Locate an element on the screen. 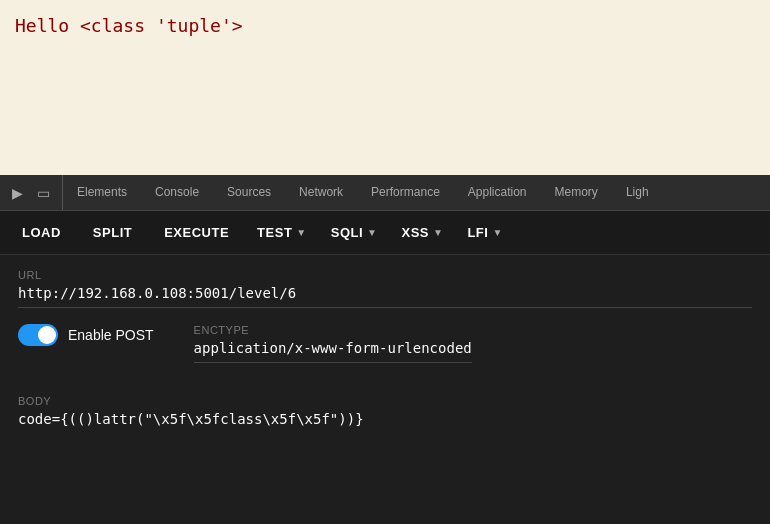 This screenshot has width=770, height=524. toggle-knob is located at coordinates (47, 335).